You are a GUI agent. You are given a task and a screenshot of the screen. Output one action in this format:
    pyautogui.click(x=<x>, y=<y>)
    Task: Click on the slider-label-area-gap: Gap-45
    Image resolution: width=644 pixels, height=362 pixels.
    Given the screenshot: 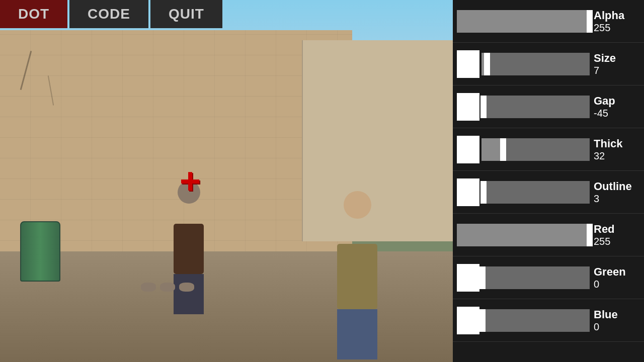 What is the action you would take?
    pyautogui.click(x=615, y=107)
    